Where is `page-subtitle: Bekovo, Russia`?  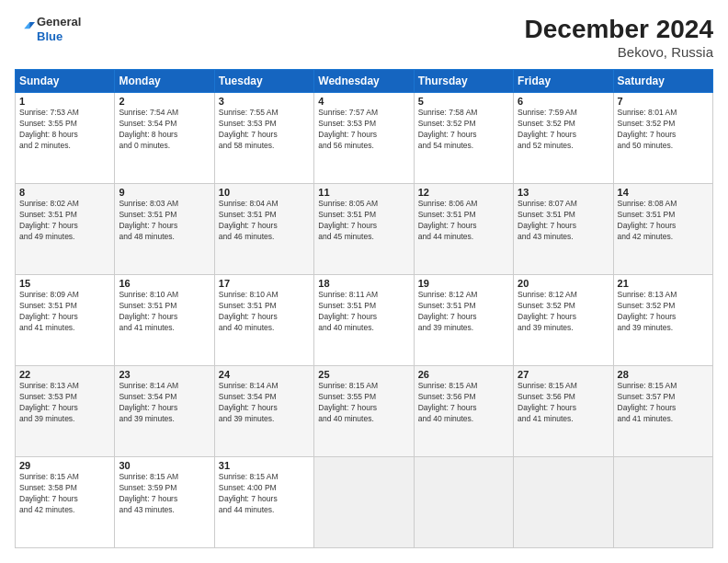 page-subtitle: Bekovo, Russia is located at coordinates (620, 52).